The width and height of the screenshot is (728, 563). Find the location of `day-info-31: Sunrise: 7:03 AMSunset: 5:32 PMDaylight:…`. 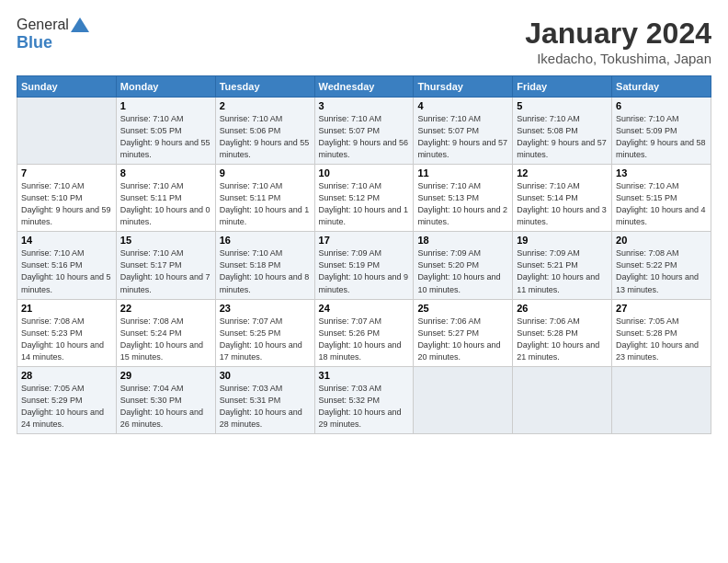

day-info-31: Sunrise: 7:03 AMSunset: 5:32 PMDaylight:… is located at coordinates (364, 407).